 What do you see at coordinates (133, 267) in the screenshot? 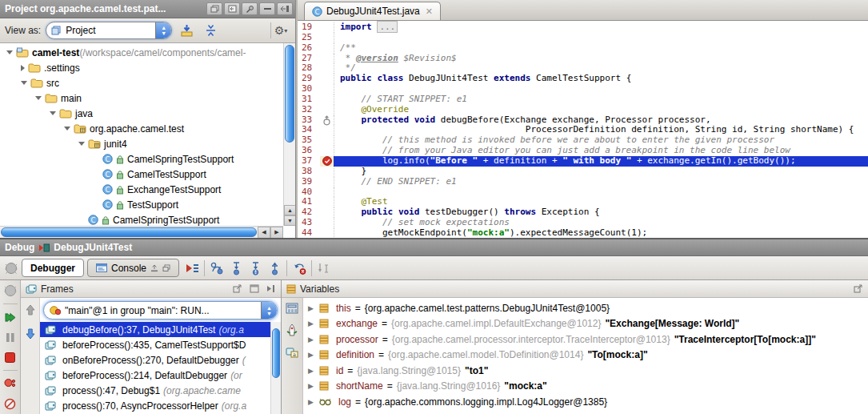
I see `tab-console: Console` at bounding box center [133, 267].